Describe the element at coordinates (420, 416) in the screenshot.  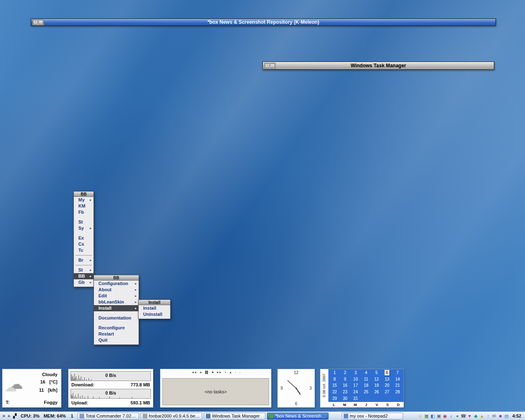
I see `tray-icon: ☺` at that location.